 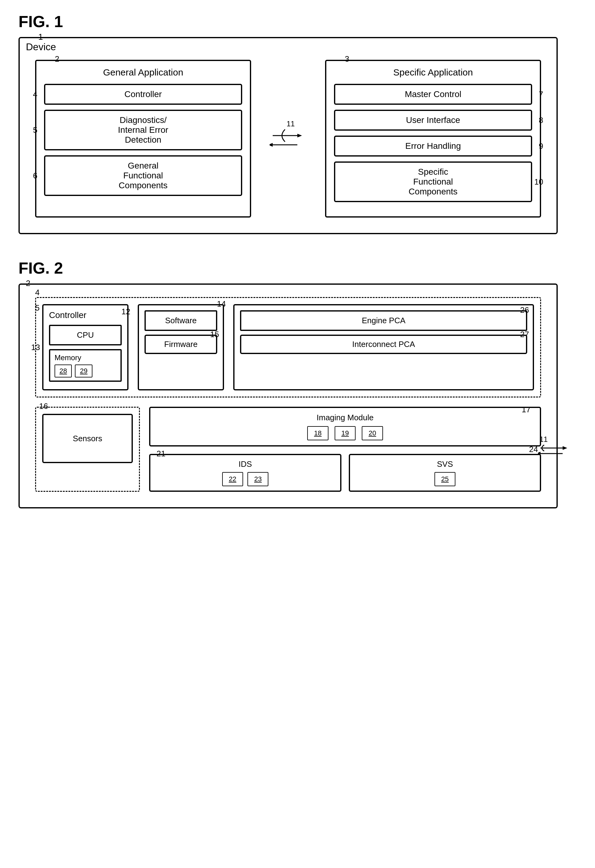 I want to click on fig2-chip-29: 29, so click(x=84, y=371).